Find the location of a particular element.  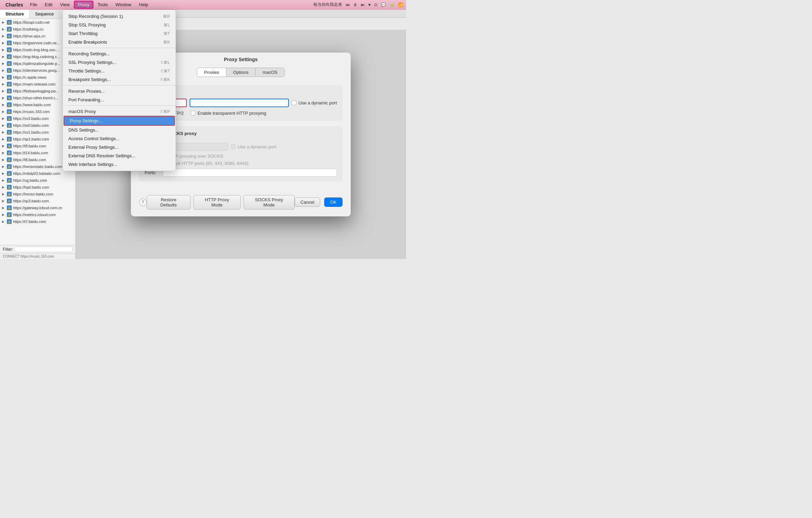

list-item: ▶ 🔒 https://hector.baidu.com is located at coordinates (38, 194).